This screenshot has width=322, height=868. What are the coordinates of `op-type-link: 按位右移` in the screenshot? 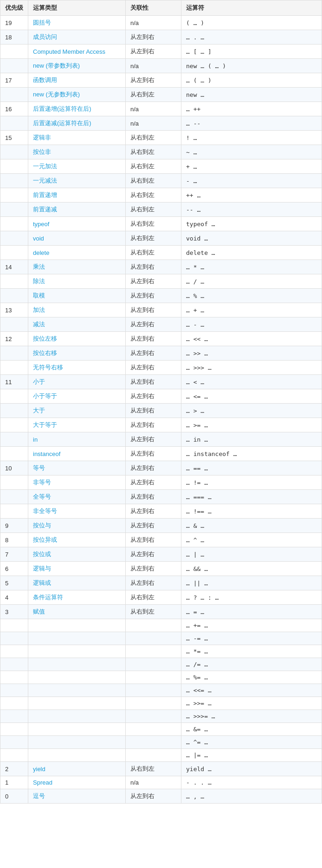 It's located at (45, 353).